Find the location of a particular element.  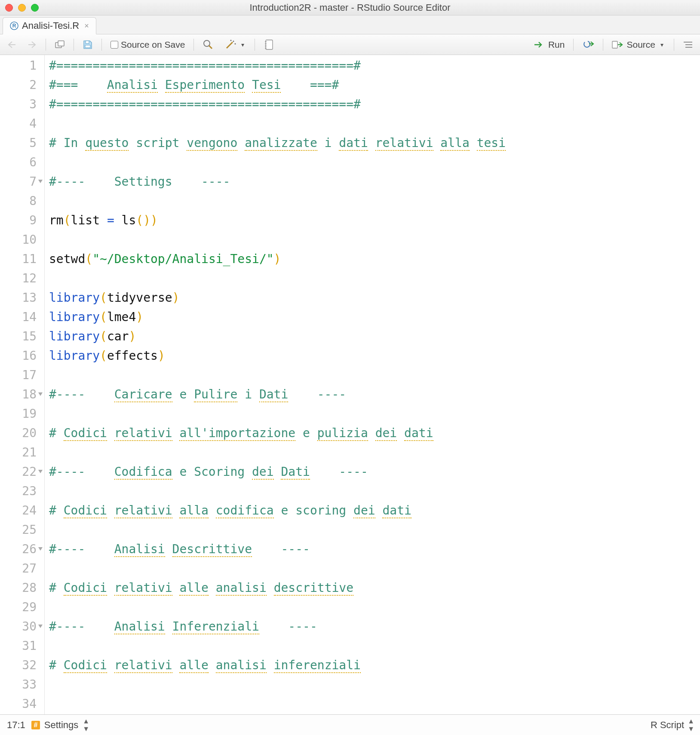

line-number: 12 is located at coordinates (22, 279).